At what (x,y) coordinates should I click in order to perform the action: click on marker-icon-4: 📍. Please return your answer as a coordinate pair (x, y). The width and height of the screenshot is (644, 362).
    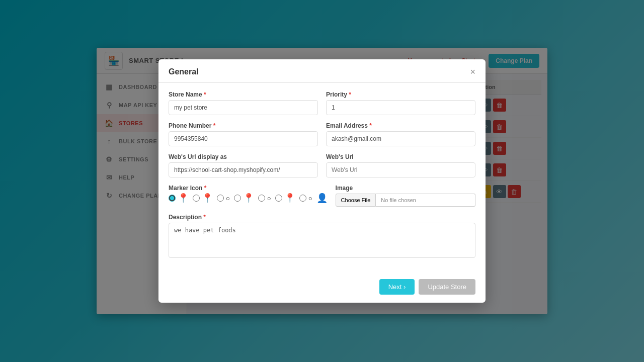
    Looking at the image, I should click on (249, 198).